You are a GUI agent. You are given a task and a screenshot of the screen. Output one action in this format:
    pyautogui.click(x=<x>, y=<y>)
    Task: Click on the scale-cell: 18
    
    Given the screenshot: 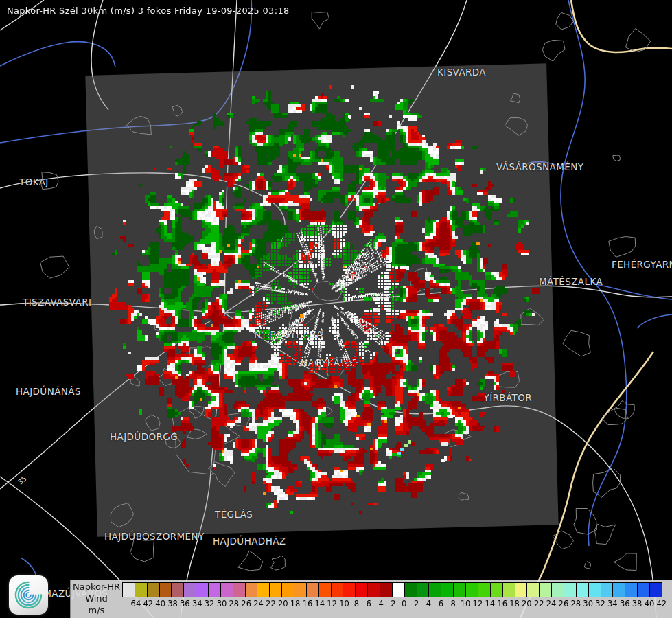 What is the action you would take?
    pyautogui.click(x=509, y=590)
    